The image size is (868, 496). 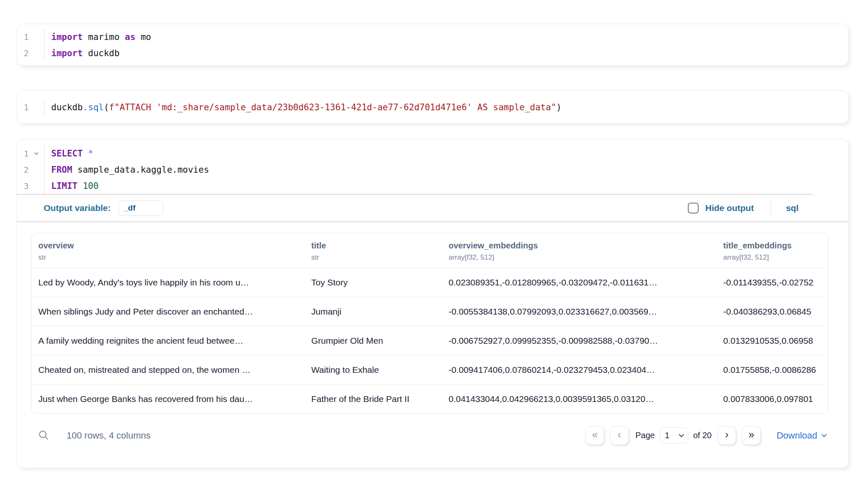 I want to click on table-cell: 0.007833006,0.097801, so click(x=772, y=399).